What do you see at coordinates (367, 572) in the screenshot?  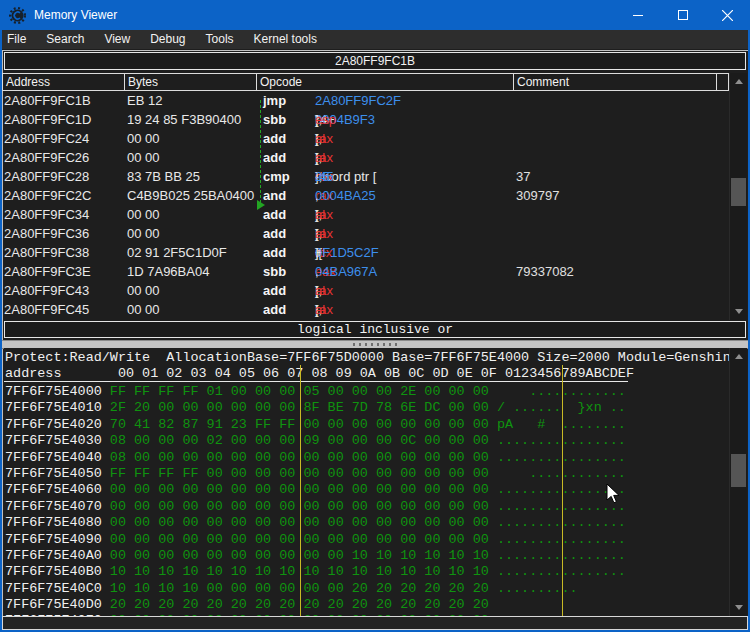 I see `hex-row: 7FF6F75E40B0 10 10 10 10 10 10 10 10 10 …` at bounding box center [367, 572].